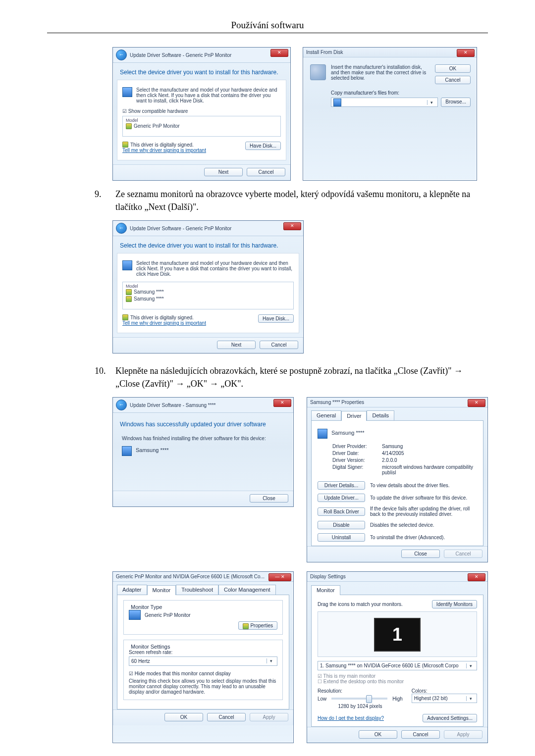  I want to click on copy-from-label: Copy manufacturer's files from:, so click(401, 93).